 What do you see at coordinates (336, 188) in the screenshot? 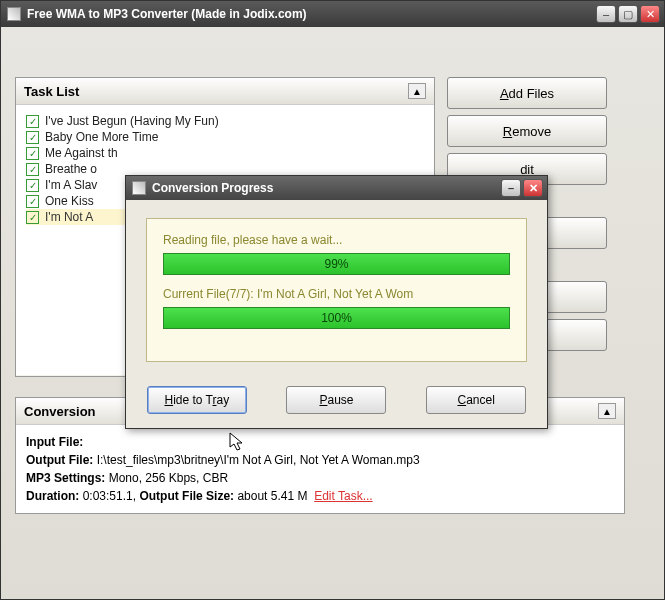
I see `dialog-titlebar: Conversion Progress – ✕` at bounding box center [336, 188].